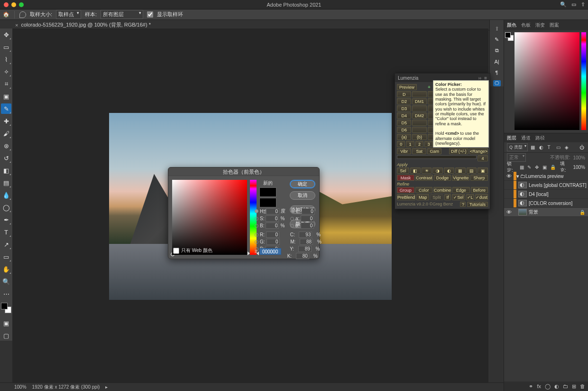 The image size is (588, 391). What do you see at coordinates (574, 386) in the screenshot?
I see `new-layer-icon: ⊞` at bounding box center [574, 386].